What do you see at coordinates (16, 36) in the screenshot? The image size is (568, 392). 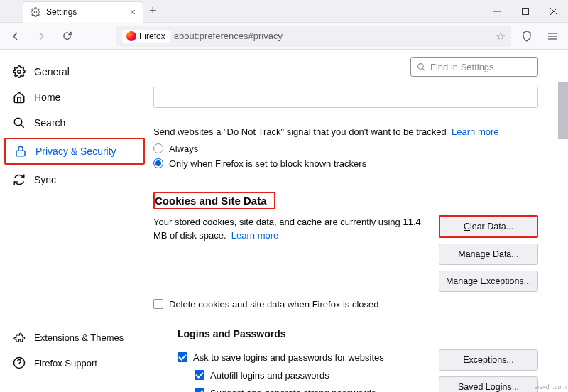 I see `back-button` at bounding box center [16, 36].